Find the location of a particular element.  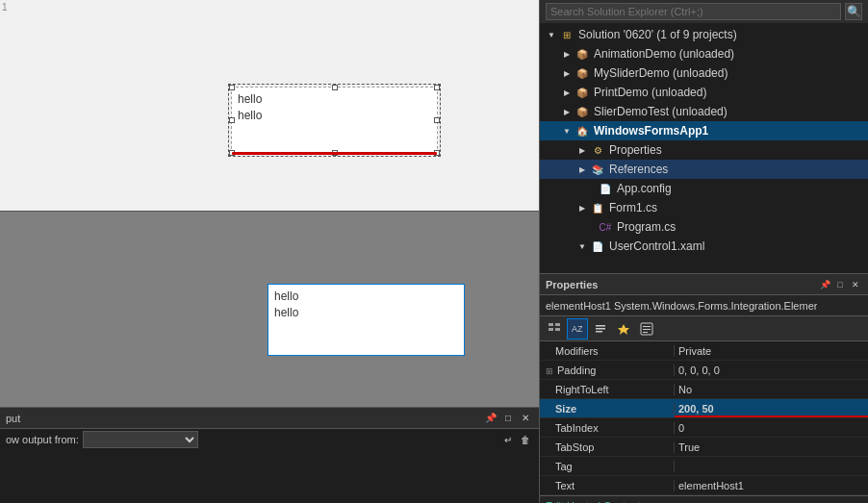

handle-tl is located at coordinates (232, 88).